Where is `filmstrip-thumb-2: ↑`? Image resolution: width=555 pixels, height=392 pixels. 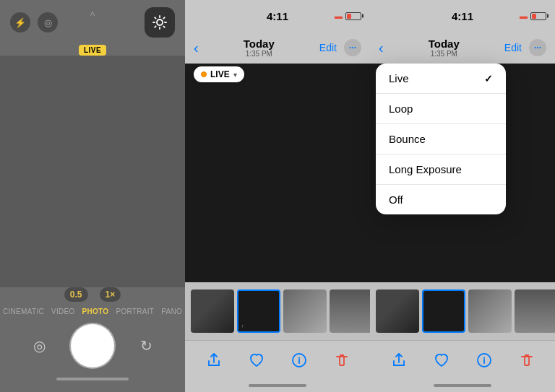
filmstrip-thumb-2: ↑ is located at coordinates (259, 311).